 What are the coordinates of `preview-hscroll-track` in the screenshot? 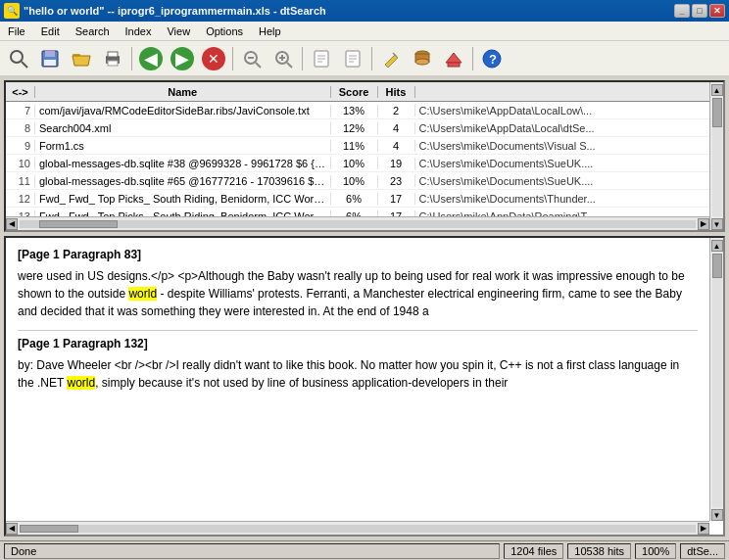 It's located at (358, 529).